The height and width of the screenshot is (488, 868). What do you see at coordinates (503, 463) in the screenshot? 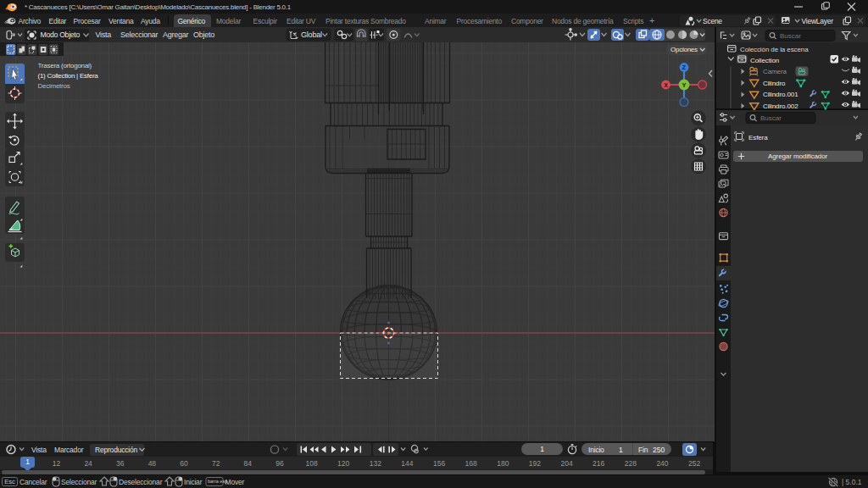
I see `svg-text: 180` at bounding box center [503, 463].